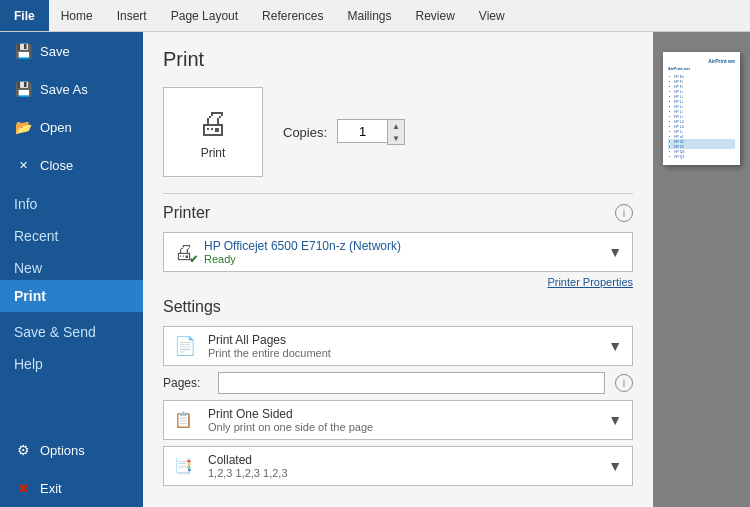  What do you see at coordinates (186, 346) in the screenshot?
I see `print-all-pages-icon: 📄` at bounding box center [186, 346].